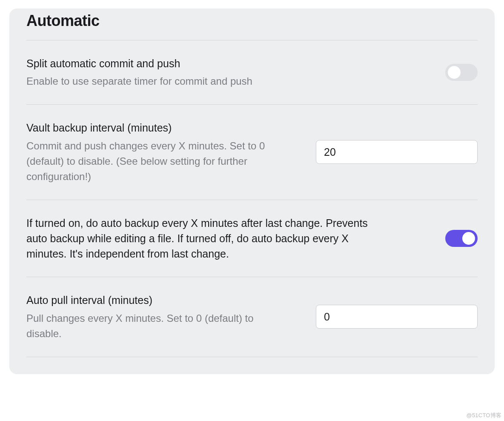 The image size is (504, 421). Describe the element at coordinates (154, 317) in the screenshot. I see `setting-text: Auto pull interval (minutes) Pull change…` at that location.